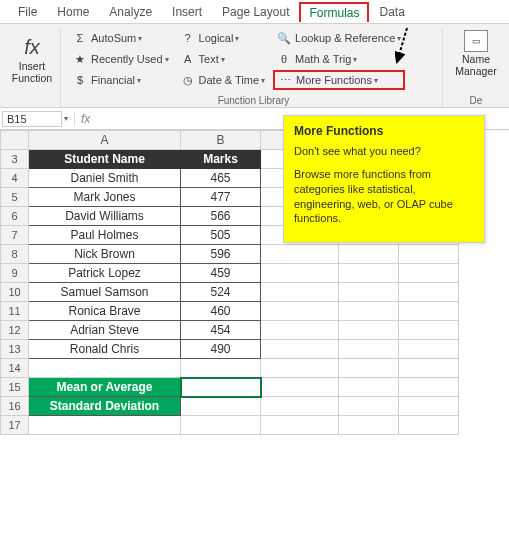 This screenshot has width=509, height=541. What do you see at coordinates (105, 274) in the screenshot?
I see `cell: Patrick Lopez` at bounding box center [105, 274].